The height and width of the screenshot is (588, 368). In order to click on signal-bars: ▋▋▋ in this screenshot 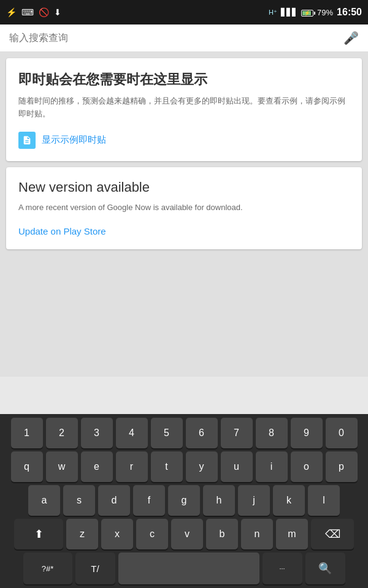, I will do `click(289, 12)`.